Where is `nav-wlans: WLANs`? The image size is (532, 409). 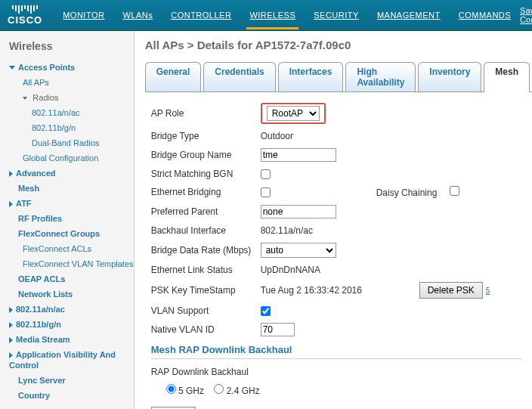 nav-wlans: WLANs is located at coordinates (138, 15).